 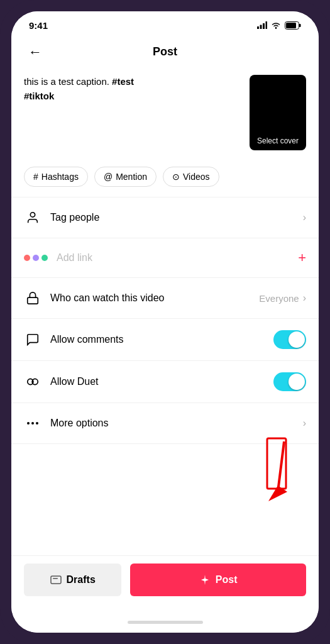 I want to click on dot-red, so click(x=27, y=258).